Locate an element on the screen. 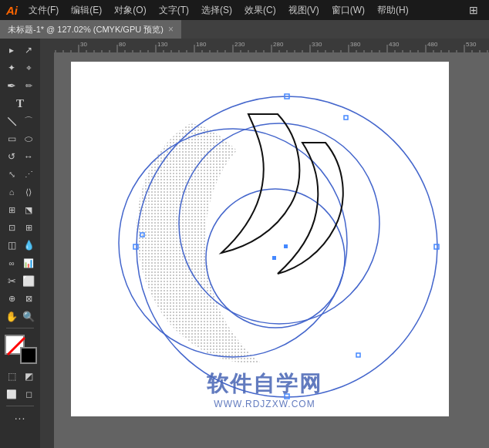  pen-tools: ✒ ✏ is located at coordinates (20, 86).